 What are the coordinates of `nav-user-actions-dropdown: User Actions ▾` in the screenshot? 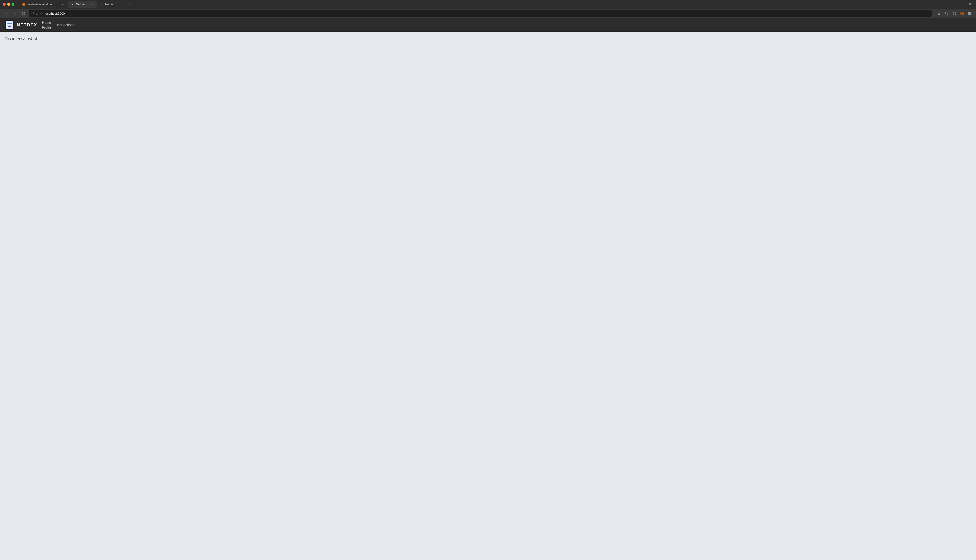 It's located at (66, 25).